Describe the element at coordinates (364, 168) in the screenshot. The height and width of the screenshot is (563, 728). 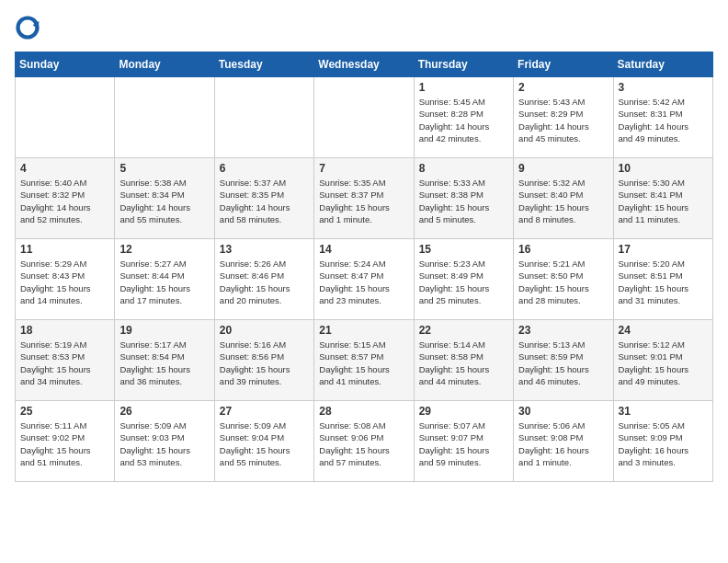
I see `day-number: 7` at that location.